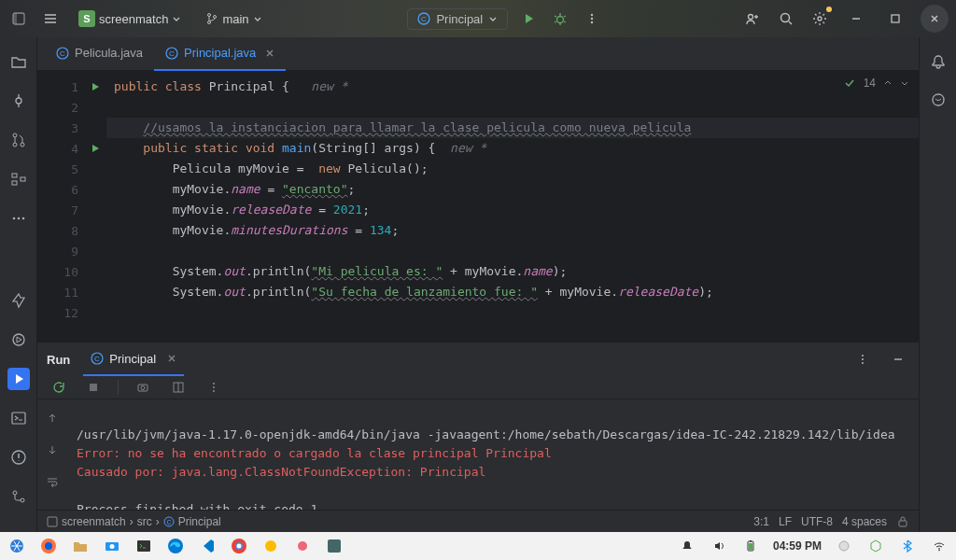  I want to click on intellij-icon, so click(334, 546).